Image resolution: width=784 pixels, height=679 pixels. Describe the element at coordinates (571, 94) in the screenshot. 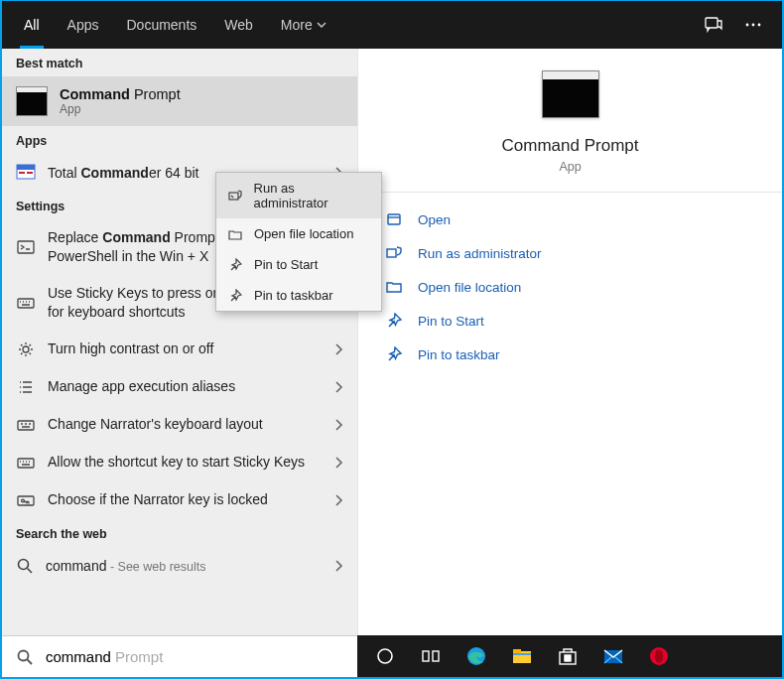

I see `preview-app-icon` at that location.